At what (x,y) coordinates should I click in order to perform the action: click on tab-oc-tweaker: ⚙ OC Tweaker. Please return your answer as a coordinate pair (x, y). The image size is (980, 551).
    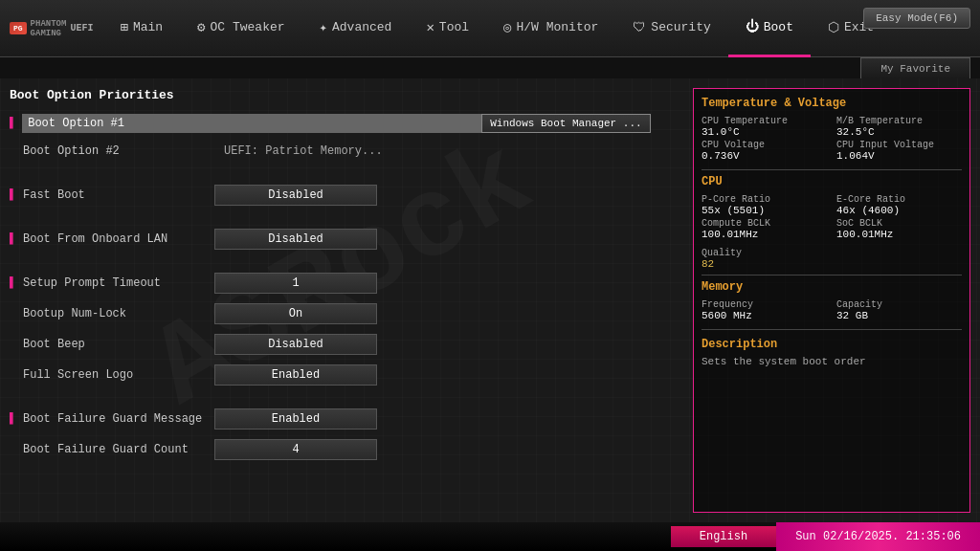
    Looking at the image, I should click on (241, 29).